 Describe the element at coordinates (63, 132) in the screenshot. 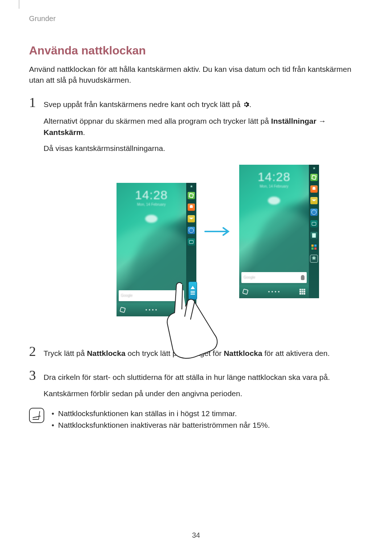

I see `step1-alt-bold2: Kantskärm` at that location.